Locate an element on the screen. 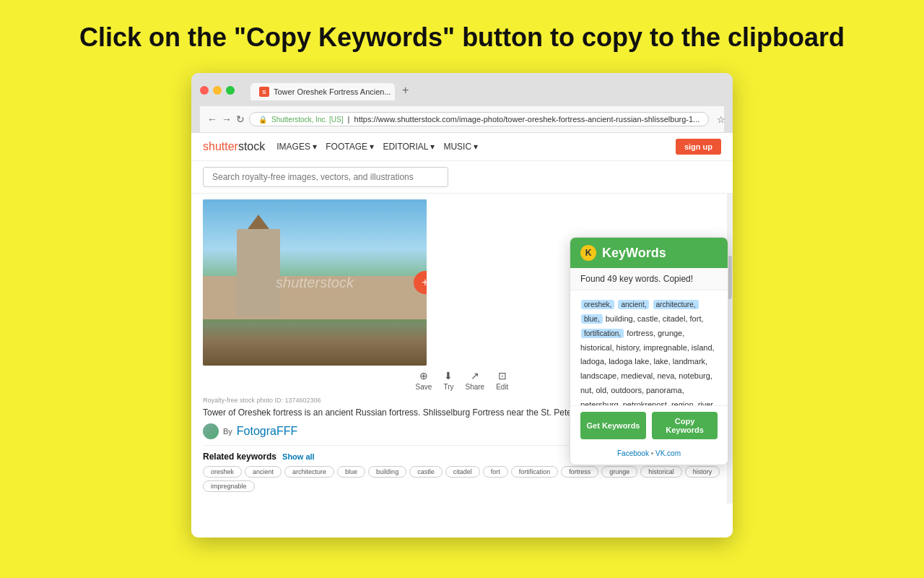 Image resolution: width=924 pixels, height=578 pixels. edit-button: ⊡ Edit is located at coordinates (502, 380).